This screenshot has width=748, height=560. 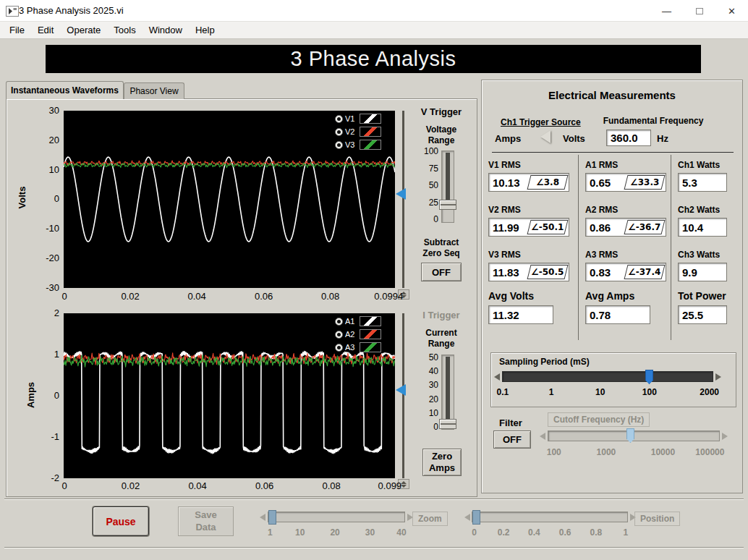 I want to click on v1-rms-number: 10.13, so click(x=506, y=182).